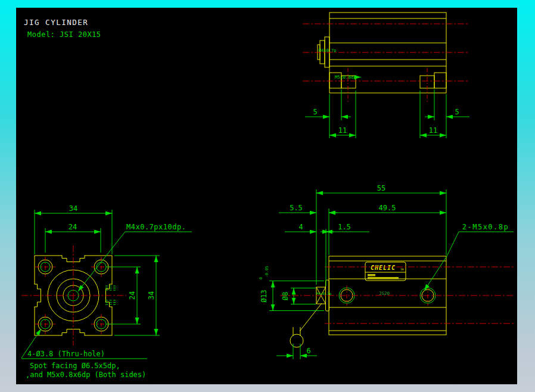 Image resolution: width=535 pixels, height=392 pixels. What do you see at coordinates (328, 51) in the screenshot?
I see `rod-thread-label: M4x0.7p` at bounding box center [328, 51].